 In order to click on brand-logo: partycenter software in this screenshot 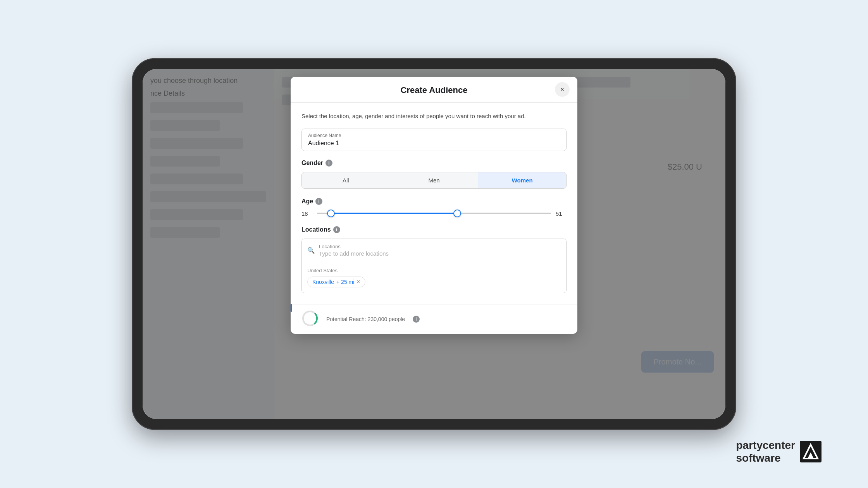, I will do `click(779, 452)`.